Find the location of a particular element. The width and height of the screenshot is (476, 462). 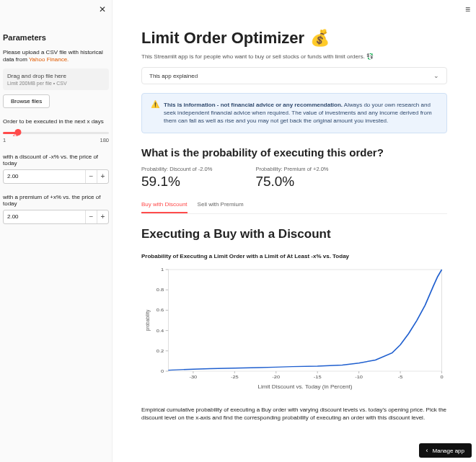

dropzone-main: Drag and drop file here is located at coordinates (56, 76).